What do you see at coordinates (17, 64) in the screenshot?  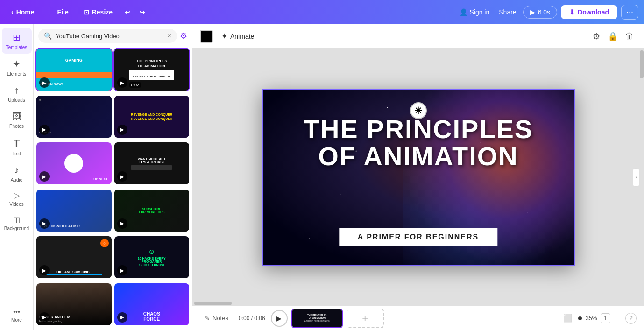 I see `elements-icon: ✦` at bounding box center [17, 64].